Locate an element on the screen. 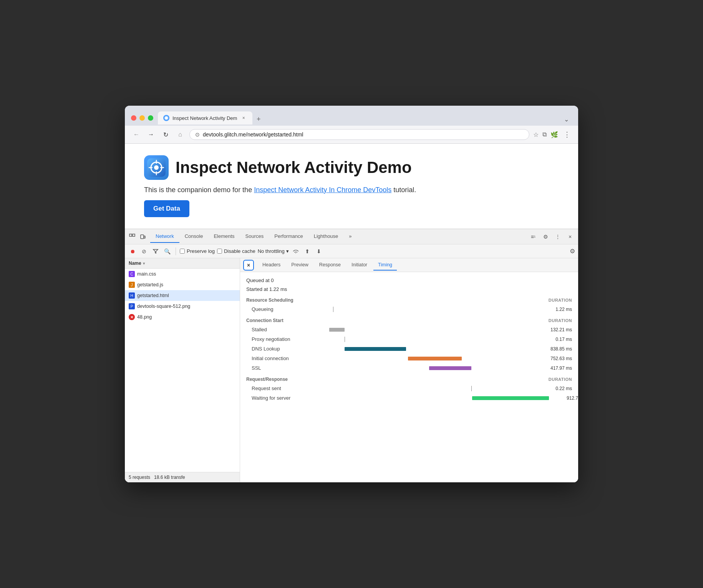  close-devtools-button: × is located at coordinates (570, 237).